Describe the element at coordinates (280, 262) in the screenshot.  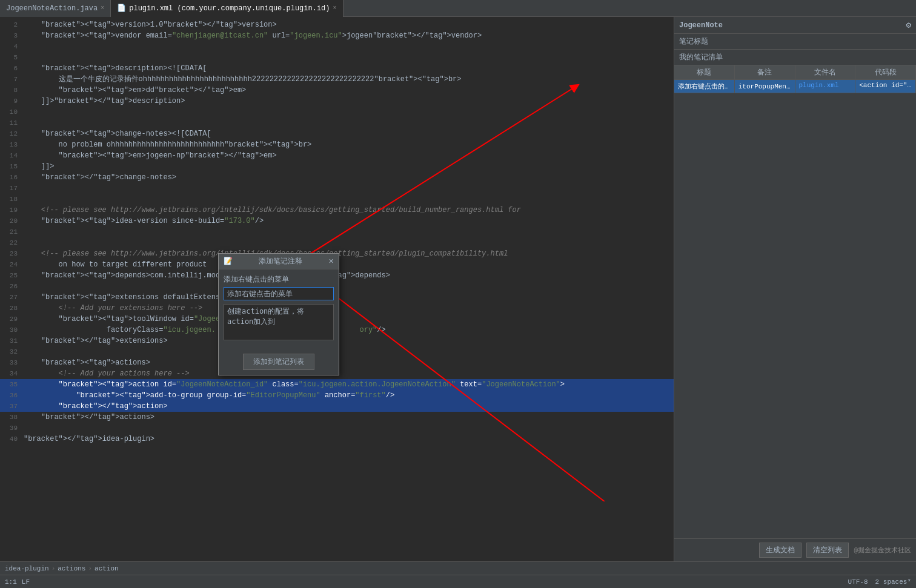
I see `modal-title: 添加笔记注释` at that location.